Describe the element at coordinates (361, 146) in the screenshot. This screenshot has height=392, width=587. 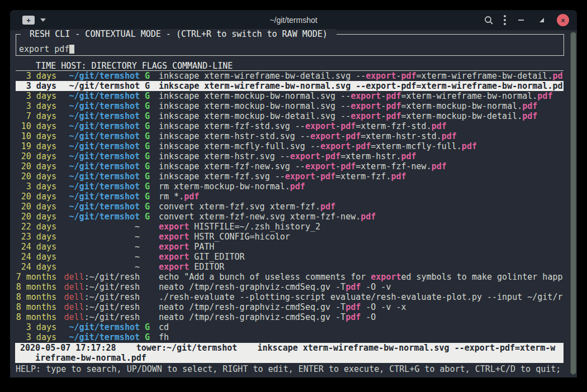
I see `command-line: inkscape xterm-mcfly-full.svg --export-p…` at that location.